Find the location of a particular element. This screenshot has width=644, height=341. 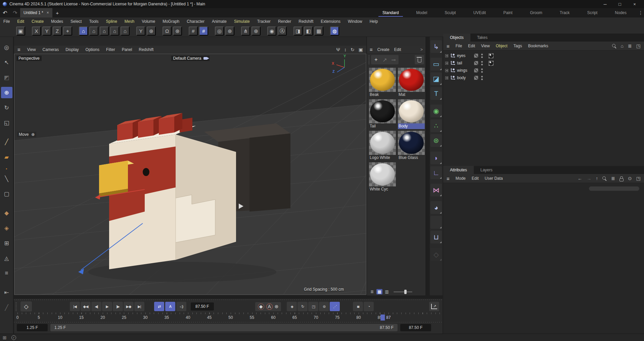

material-name: Logo White is located at coordinates (382, 158).